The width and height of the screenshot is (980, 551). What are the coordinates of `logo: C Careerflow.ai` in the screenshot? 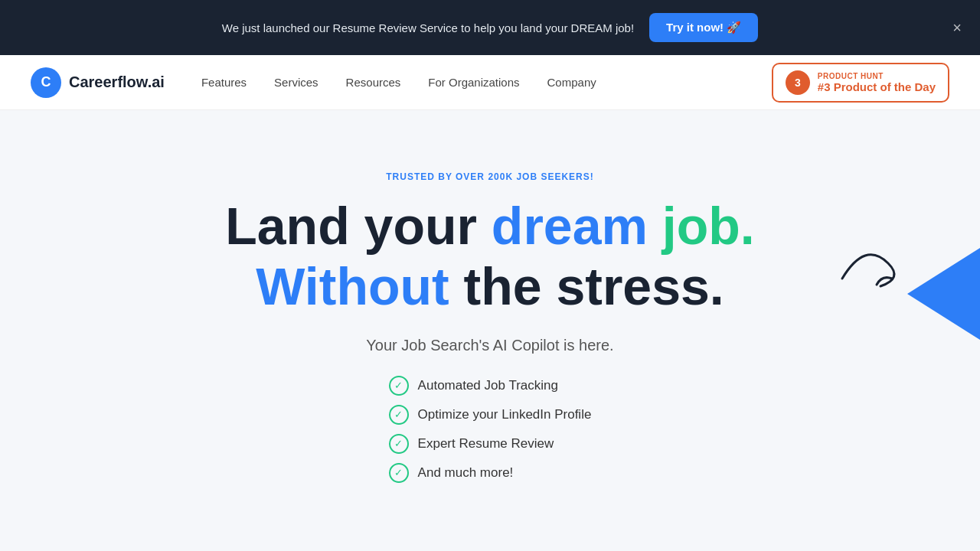 It's located at (98, 83).